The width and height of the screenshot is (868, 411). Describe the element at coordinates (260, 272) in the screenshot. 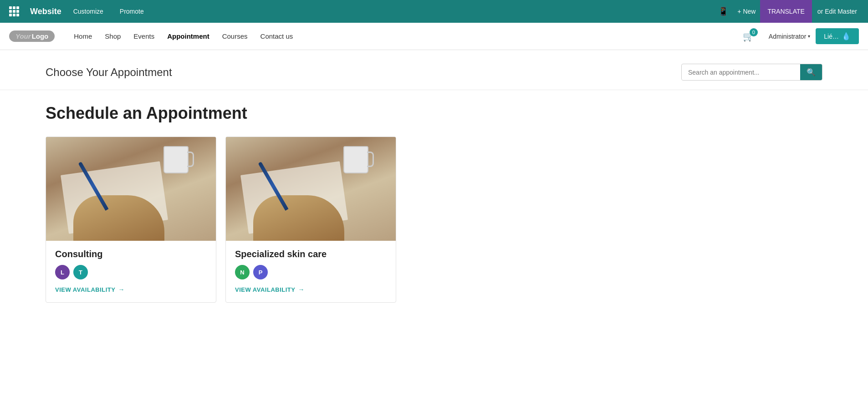

I see `avatar: P` at that location.